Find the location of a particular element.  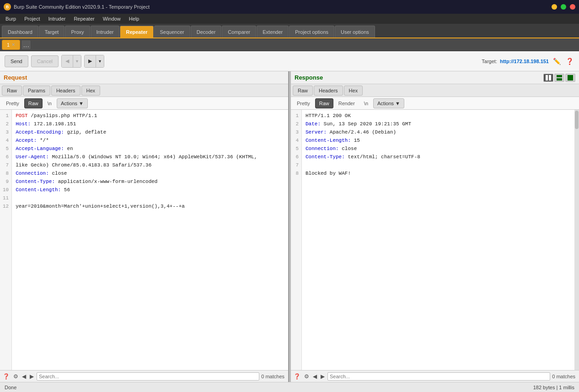

response-actions-btn: Actions ▼ is located at coordinates (389, 103).